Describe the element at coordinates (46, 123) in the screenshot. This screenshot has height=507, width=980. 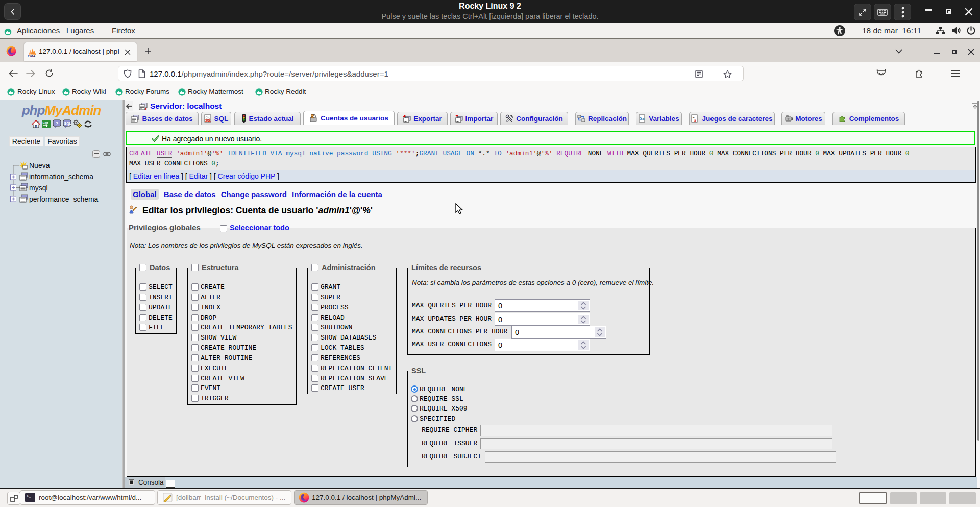
I see `svg-text: Exit` at that location.